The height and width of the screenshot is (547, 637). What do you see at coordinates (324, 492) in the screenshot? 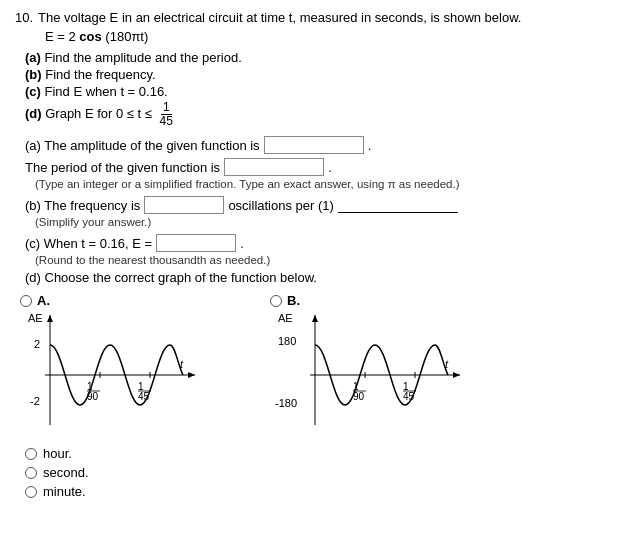
I see `unit-option-minute-row: minute.` at bounding box center [324, 492].